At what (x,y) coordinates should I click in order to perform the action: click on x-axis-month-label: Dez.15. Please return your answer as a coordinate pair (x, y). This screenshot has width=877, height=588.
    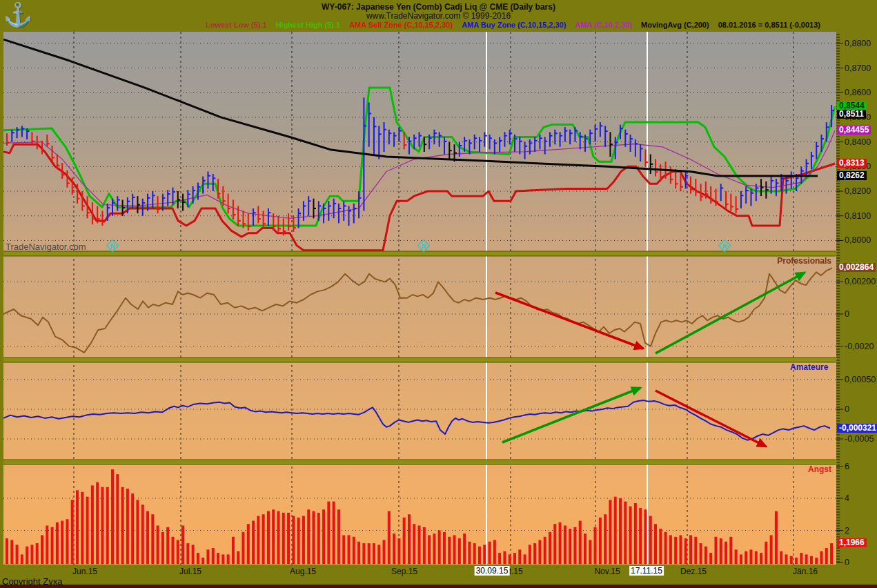
    Looking at the image, I should click on (693, 571).